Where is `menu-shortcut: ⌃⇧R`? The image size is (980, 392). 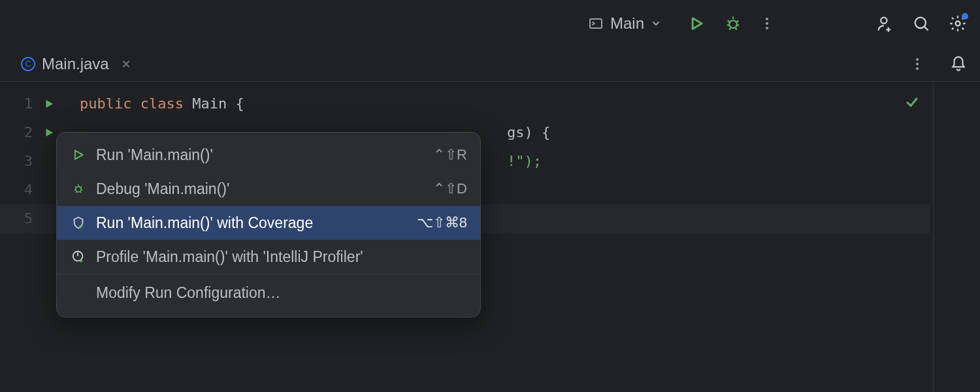
menu-shortcut: ⌃⇧R is located at coordinates (450, 155).